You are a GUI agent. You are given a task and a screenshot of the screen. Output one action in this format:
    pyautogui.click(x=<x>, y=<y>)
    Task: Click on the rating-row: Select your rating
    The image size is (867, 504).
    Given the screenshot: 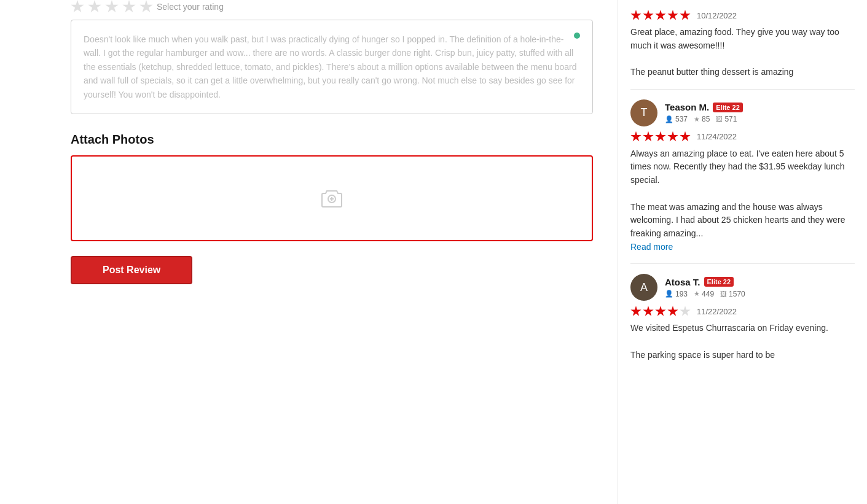 What is the action you would take?
    pyautogui.click(x=332, y=7)
    